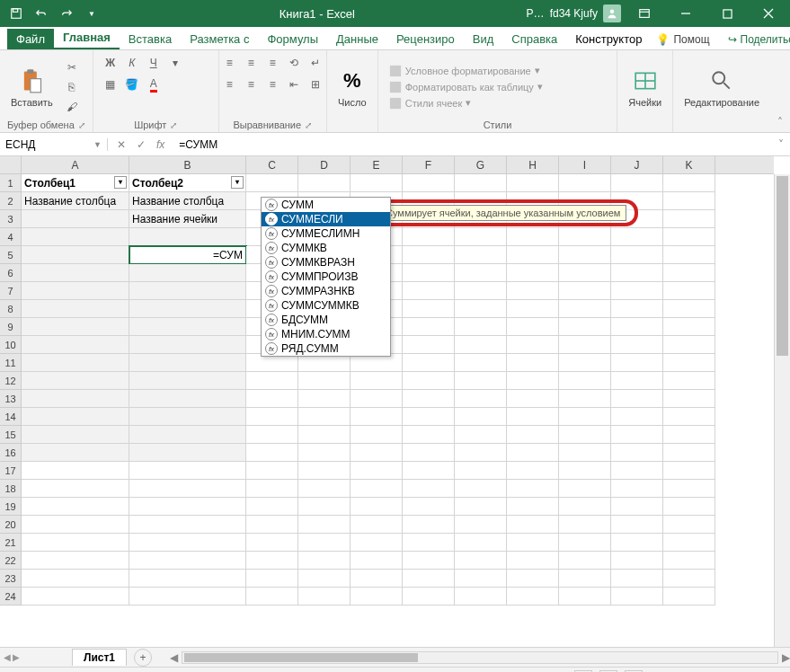 The image size is (790, 672). Describe the element at coordinates (188, 471) in the screenshot. I see `cell-B17` at that location.